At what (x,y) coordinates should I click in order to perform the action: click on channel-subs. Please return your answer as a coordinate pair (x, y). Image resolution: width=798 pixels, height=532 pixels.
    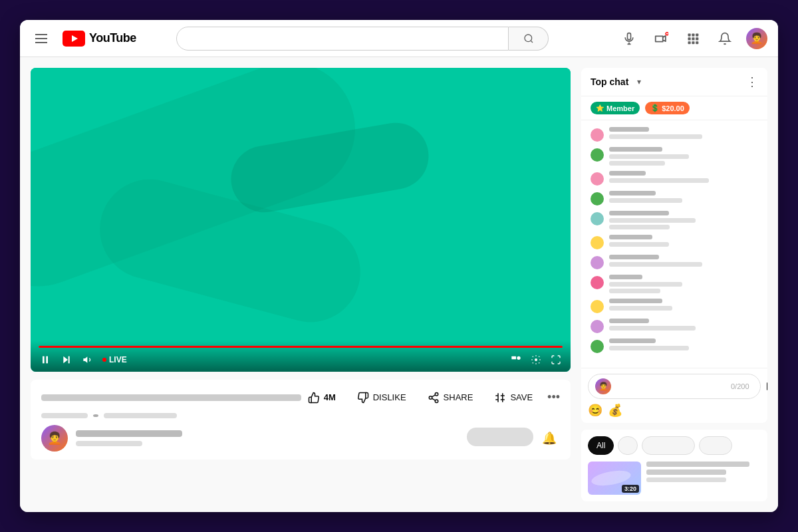
    Looking at the image, I should click on (109, 444).